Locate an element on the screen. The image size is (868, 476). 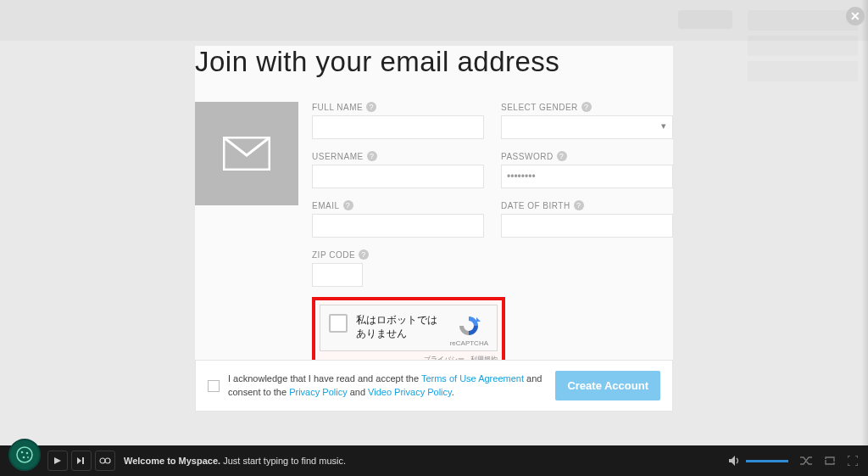
envelope-icon is located at coordinates (247, 154).